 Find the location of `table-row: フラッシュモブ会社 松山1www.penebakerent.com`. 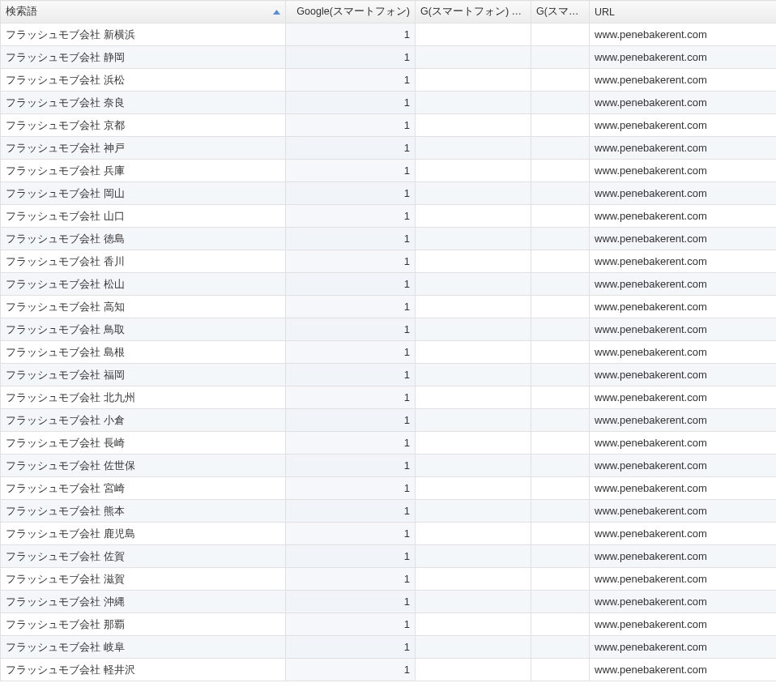

table-row: フラッシュモブ会社 松山1www.penebakerent.com is located at coordinates (389, 284).